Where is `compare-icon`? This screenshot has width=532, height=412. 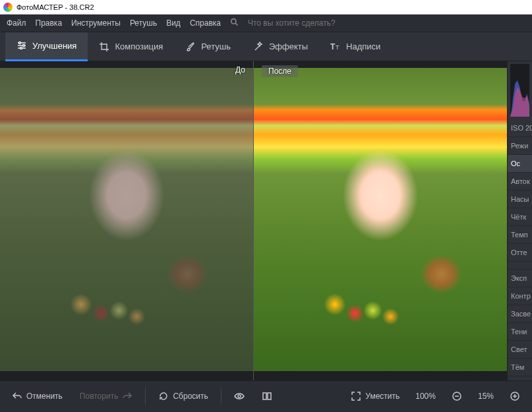
compare-icon is located at coordinates (267, 396).